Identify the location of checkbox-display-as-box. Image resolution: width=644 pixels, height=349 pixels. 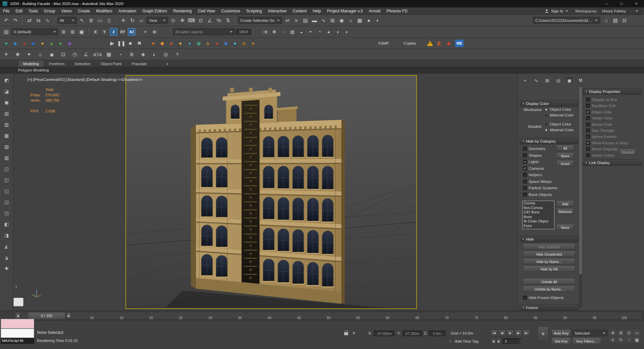
(588, 100).